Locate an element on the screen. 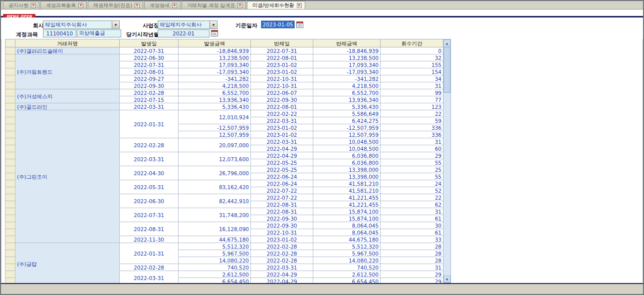  settle-amount-cell: 12,507,959 is located at coordinates (347, 135).